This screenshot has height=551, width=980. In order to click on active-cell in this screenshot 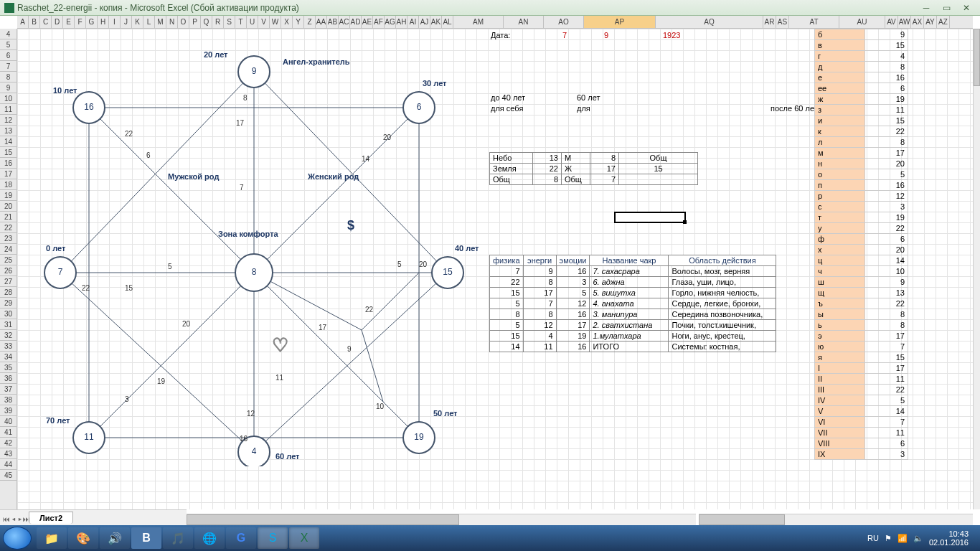, I will do `click(650, 217)`.